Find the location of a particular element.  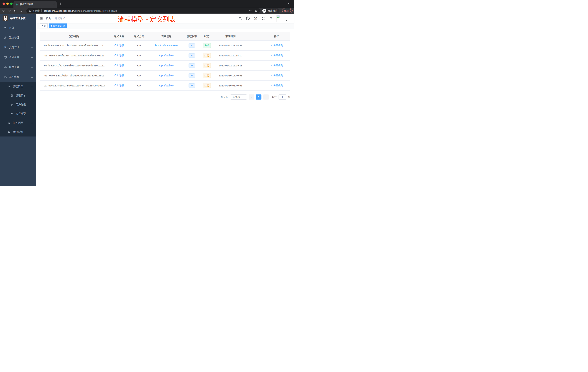

deploy-time: 2022-01-22 20:34:10 is located at coordinates (231, 56).